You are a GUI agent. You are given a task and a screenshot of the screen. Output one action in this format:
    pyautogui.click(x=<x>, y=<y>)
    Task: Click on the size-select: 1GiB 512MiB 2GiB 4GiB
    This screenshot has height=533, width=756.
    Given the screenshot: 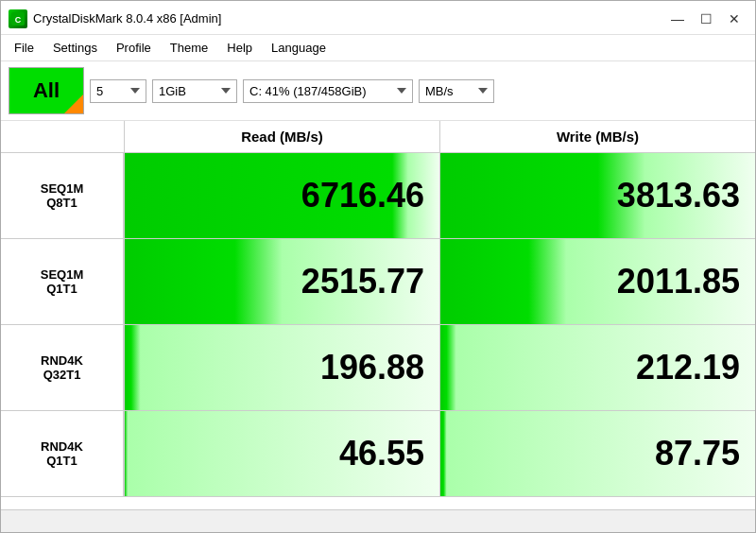 What is the action you would take?
    pyautogui.click(x=195, y=91)
    